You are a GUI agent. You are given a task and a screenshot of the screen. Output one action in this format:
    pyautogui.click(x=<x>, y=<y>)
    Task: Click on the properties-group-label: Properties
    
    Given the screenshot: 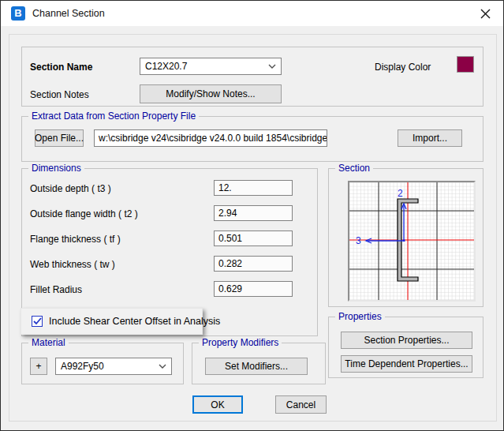 What is the action you would take?
    pyautogui.click(x=360, y=317)
    